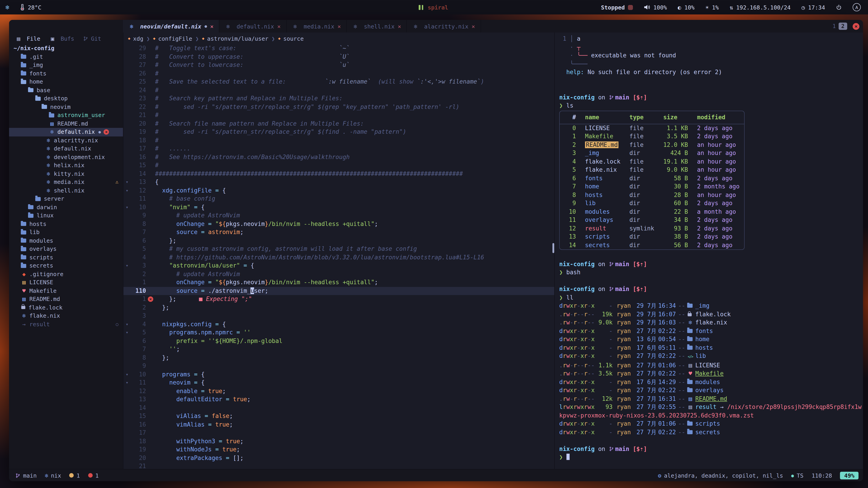  What do you see at coordinates (339, 107) in the screenshot?
I see `code-line: 22# sed -ri "s/pattern_str/replace_str/g…` at bounding box center [339, 107].